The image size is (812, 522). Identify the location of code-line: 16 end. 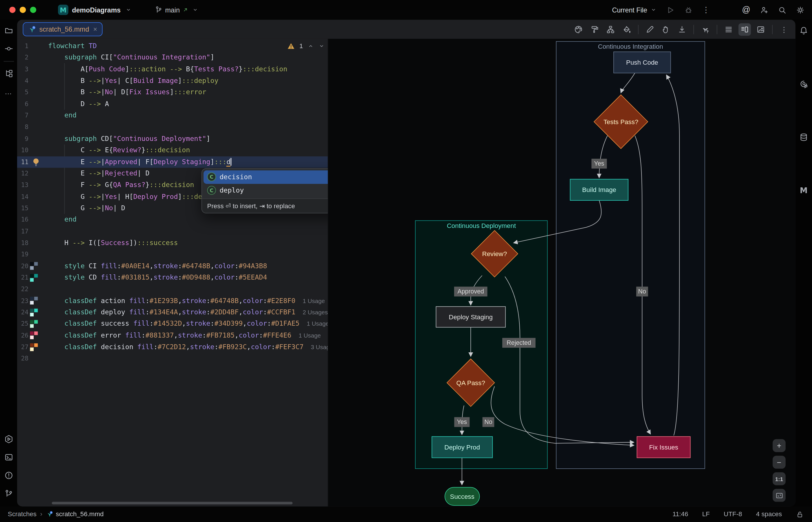
(172, 220).